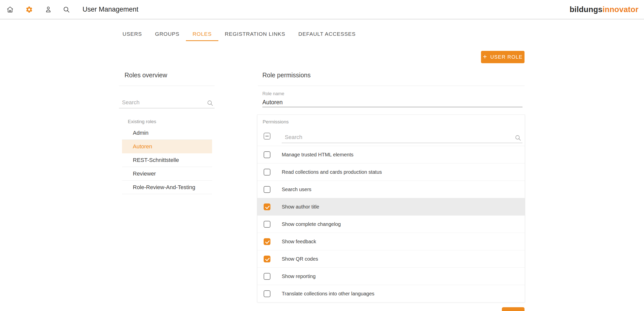 This screenshot has width=644, height=311. What do you see at coordinates (299, 277) in the screenshot?
I see `permission-label: Show reporting` at bounding box center [299, 277].